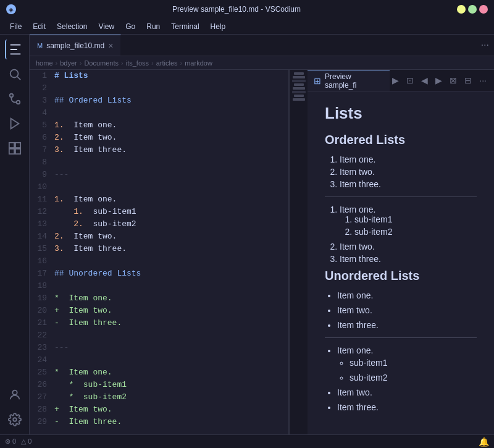 The width and height of the screenshot is (494, 448). I want to click on preview-nested-ordered-list: sub-item1 sub-item2, so click(408, 226).